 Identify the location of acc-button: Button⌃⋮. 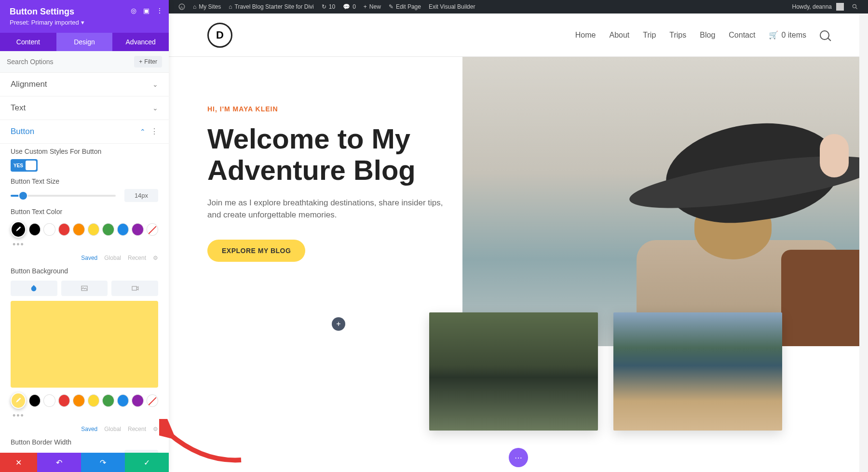
(84, 132).